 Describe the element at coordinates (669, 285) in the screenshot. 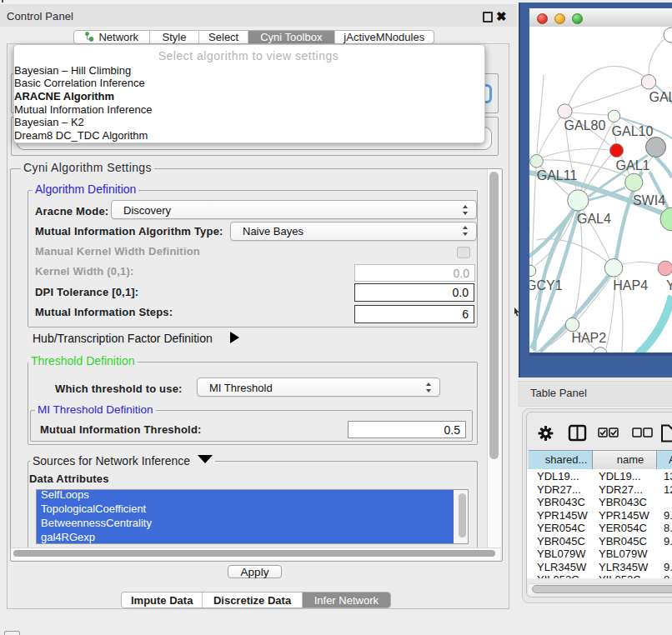

I see `svg-text: YM` at that location.